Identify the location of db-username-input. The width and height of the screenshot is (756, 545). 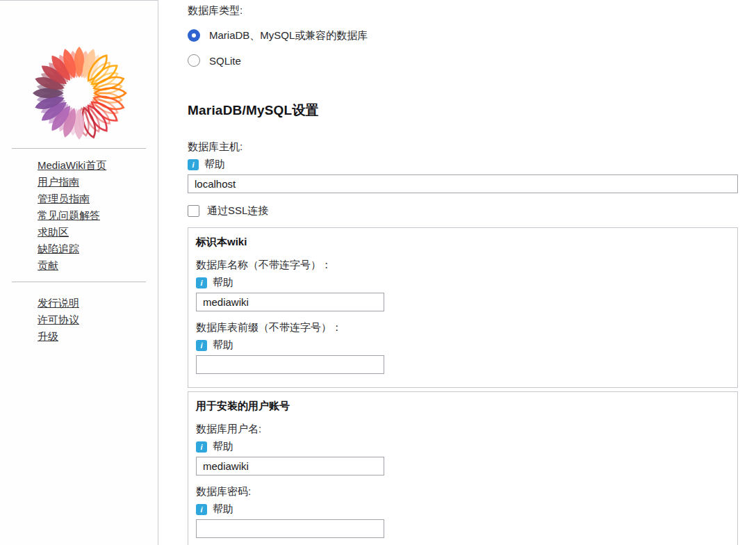
(290, 466).